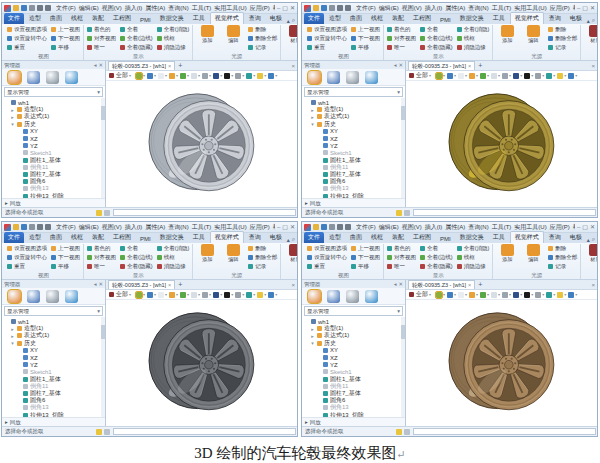  What do you see at coordinates (136, 266) in the screenshot?
I see `ribbon-button: 全着(隐藏)` at bounding box center [136, 266].